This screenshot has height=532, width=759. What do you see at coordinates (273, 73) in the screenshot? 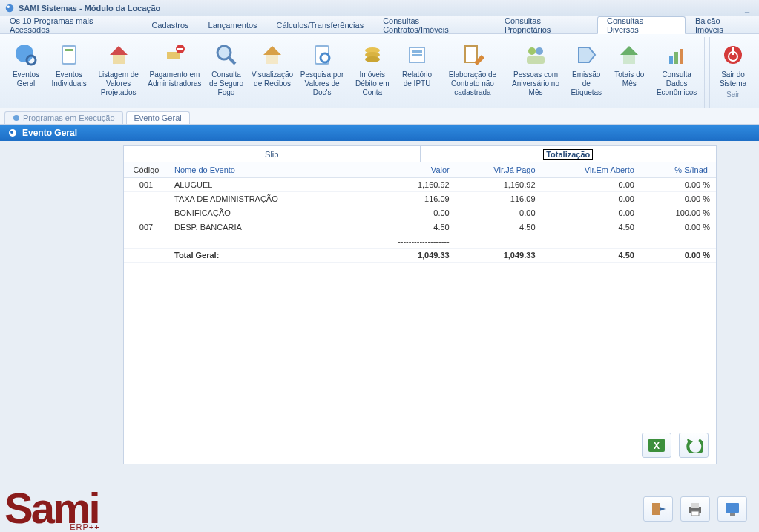
I see `ribbon-recibos: Visualização de Recibos` at bounding box center [273, 73].